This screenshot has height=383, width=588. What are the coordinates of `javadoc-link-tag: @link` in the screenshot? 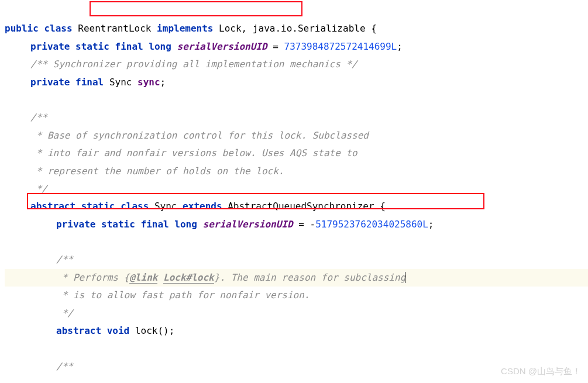 It's located at (143, 278).